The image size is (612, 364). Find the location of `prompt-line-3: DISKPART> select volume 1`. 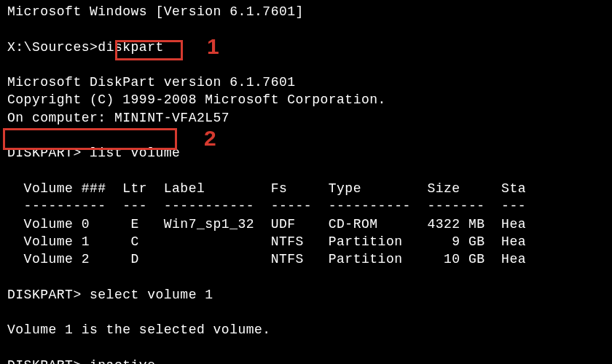

prompt-line-3: DISKPART> select volume 1 is located at coordinates (306, 295).